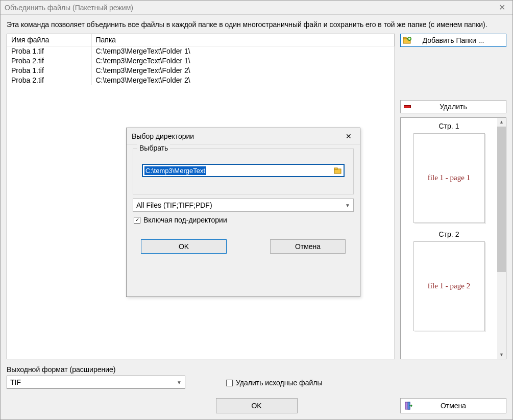 The image size is (513, 420). Describe the element at coordinates (257, 406) in the screenshot. I see `ok-button: OK` at that location.